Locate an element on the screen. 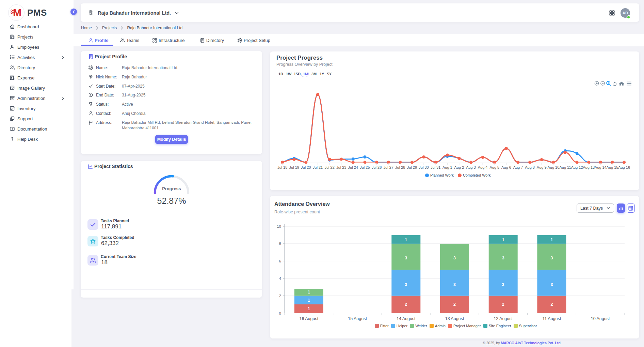 The image size is (644, 347). svg-text: Jul 27 is located at coordinates (389, 167).